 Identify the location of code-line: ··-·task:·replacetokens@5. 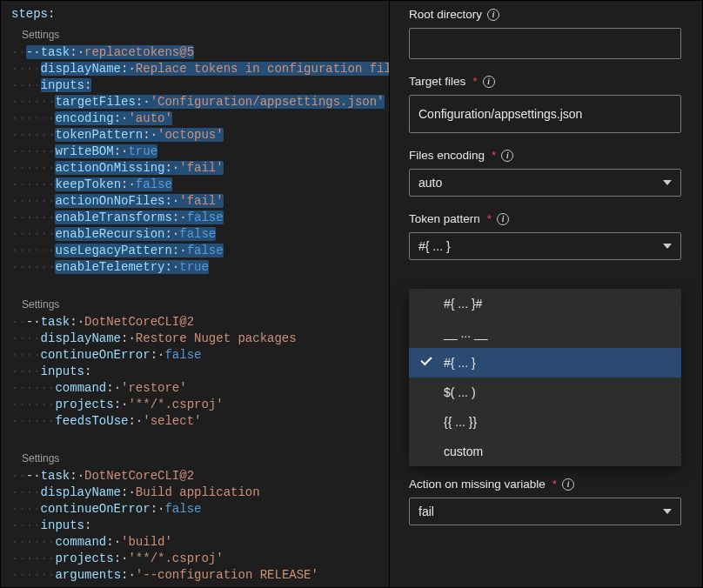
(195, 52).